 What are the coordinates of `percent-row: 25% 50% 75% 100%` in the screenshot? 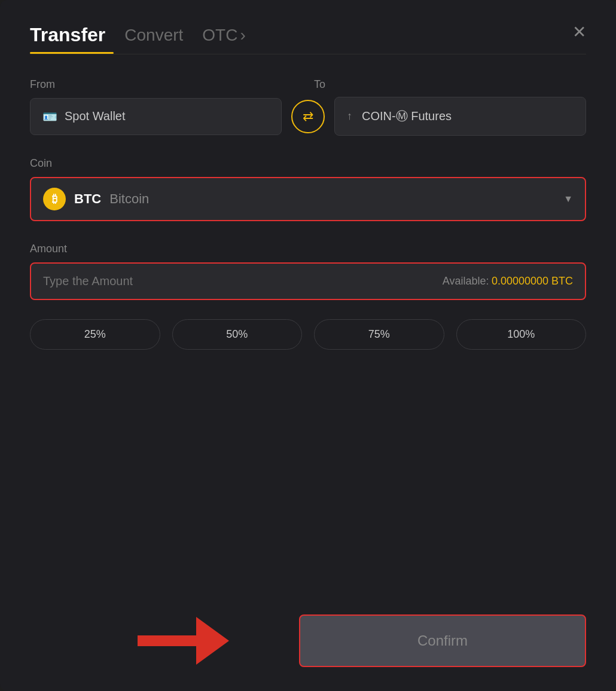 It's located at (308, 335).